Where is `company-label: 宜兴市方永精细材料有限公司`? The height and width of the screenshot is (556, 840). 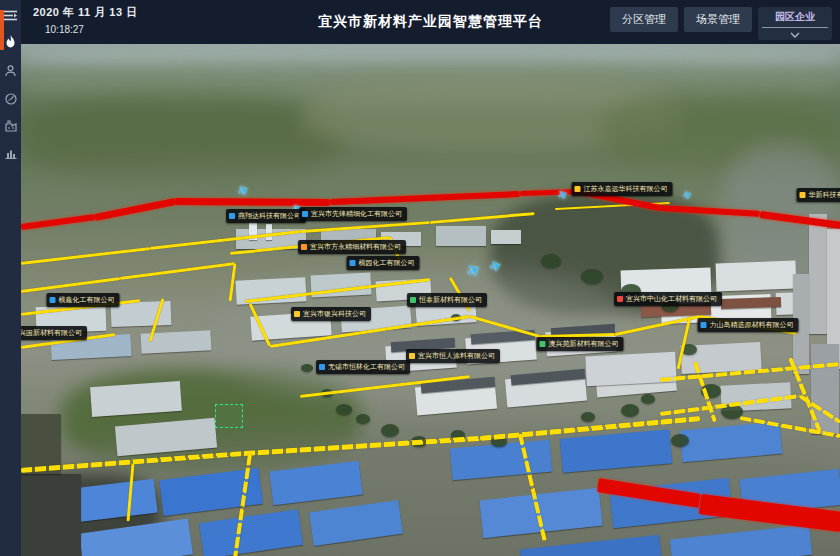
company-label: 宜兴市方永精细材料有限公司 is located at coordinates (352, 247).